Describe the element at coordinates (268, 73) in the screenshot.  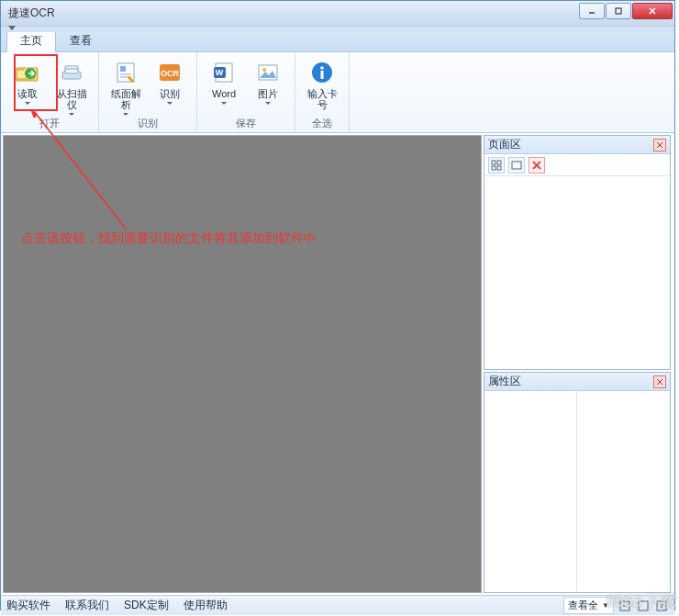
I see `image-icon` at that location.